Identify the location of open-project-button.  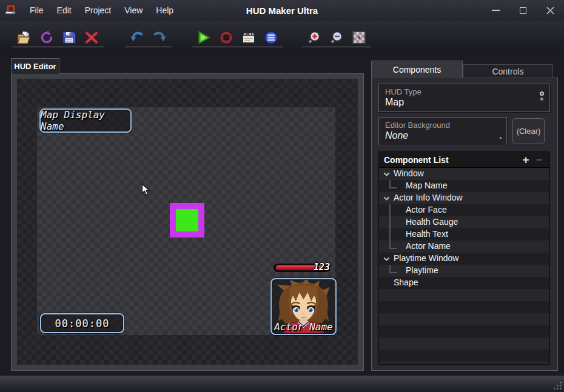
(24, 38).